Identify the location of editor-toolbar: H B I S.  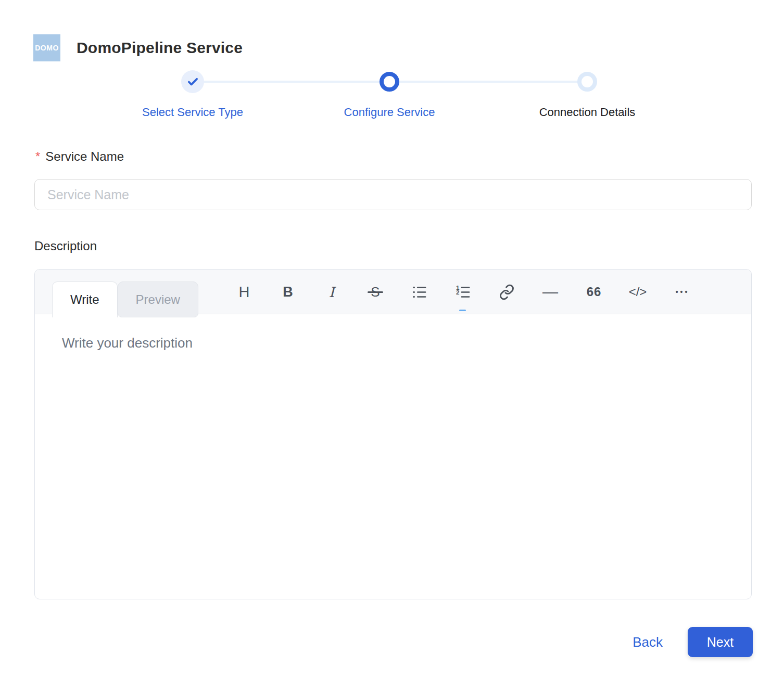
(463, 292).